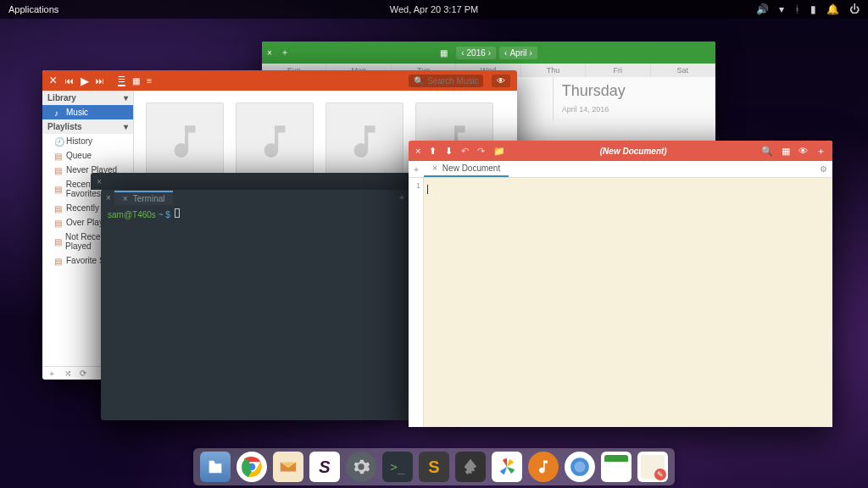 Image resolution: width=868 pixels, height=488 pixels. I want to click on editor-tabs: ＋ × New Document ⚙, so click(620, 169).